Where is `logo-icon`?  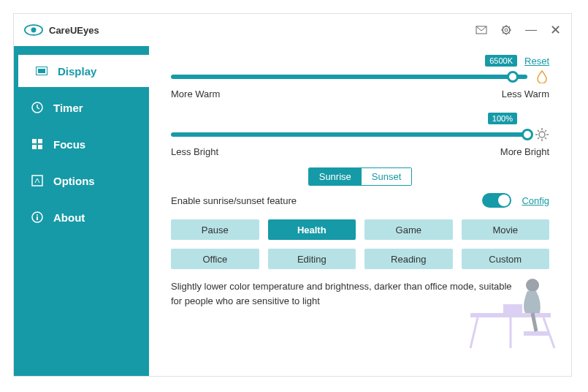
logo-icon is located at coordinates (34, 30).